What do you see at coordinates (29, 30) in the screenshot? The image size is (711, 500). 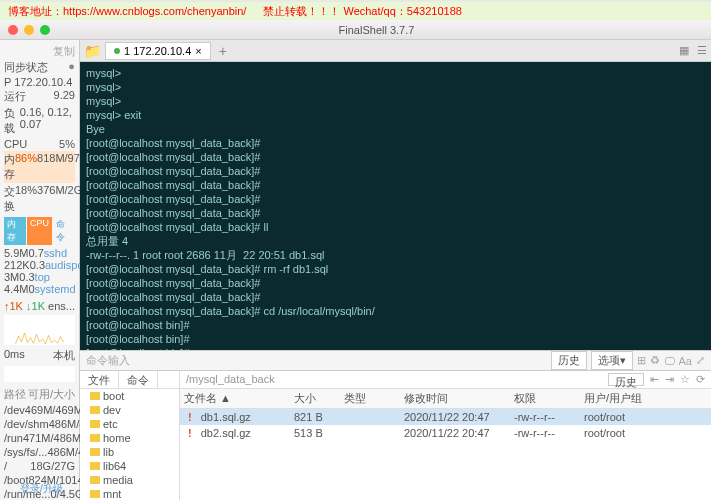 I see `minimize-icon` at bounding box center [29, 30].